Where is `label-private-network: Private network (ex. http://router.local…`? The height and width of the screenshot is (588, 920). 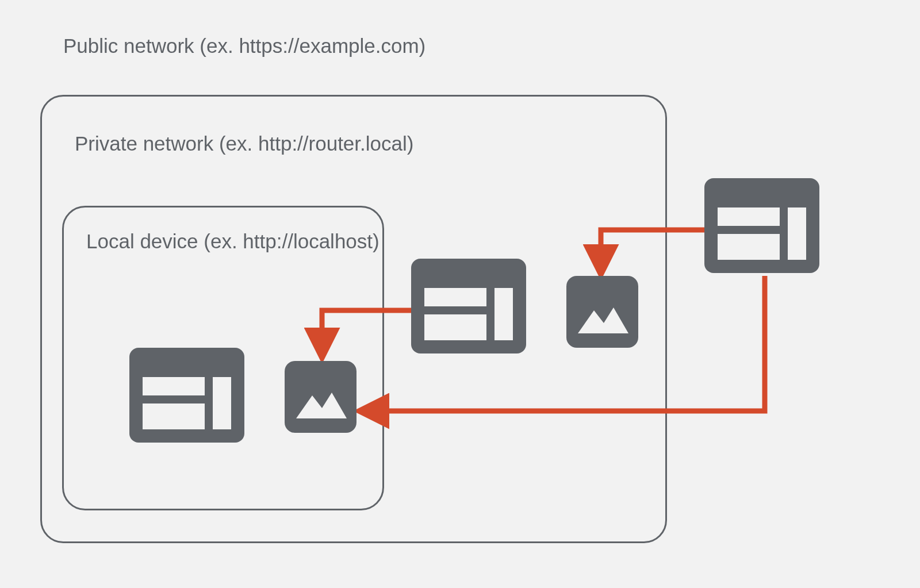
label-private-network: Private network (ex. http://router.local… is located at coordinates (244, 144).